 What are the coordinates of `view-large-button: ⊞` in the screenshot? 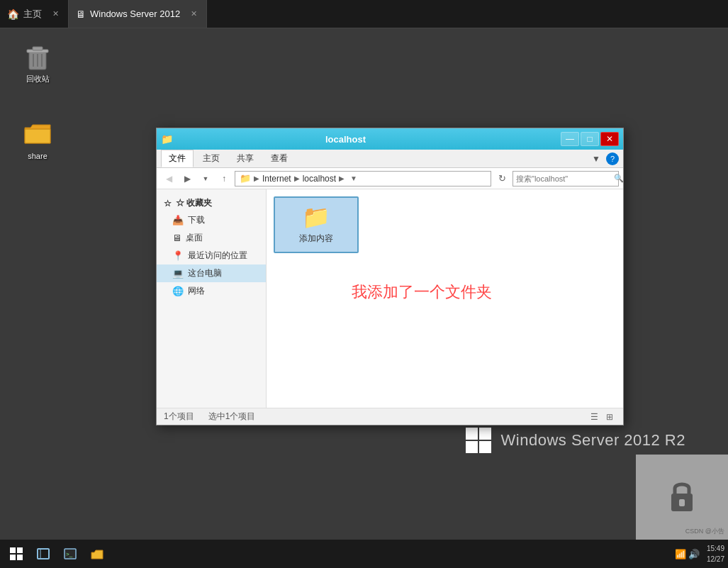 It's located at (610, 417).